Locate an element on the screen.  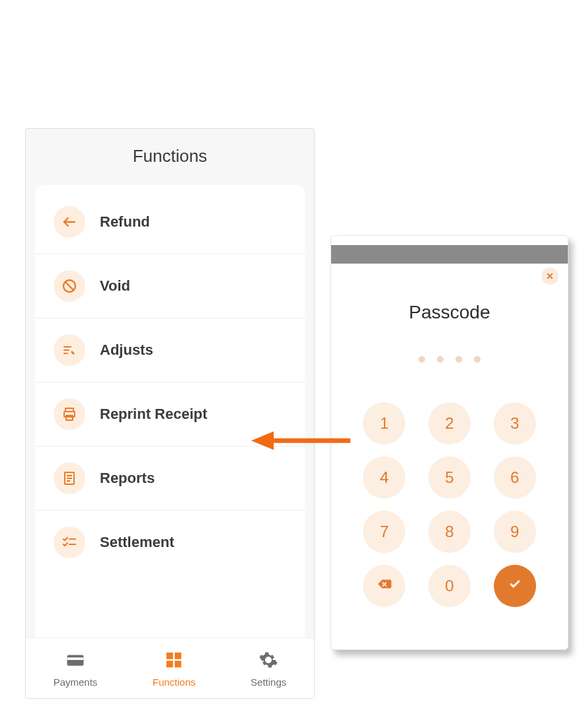
key-8: 8 is located at coordinates (450, 532).